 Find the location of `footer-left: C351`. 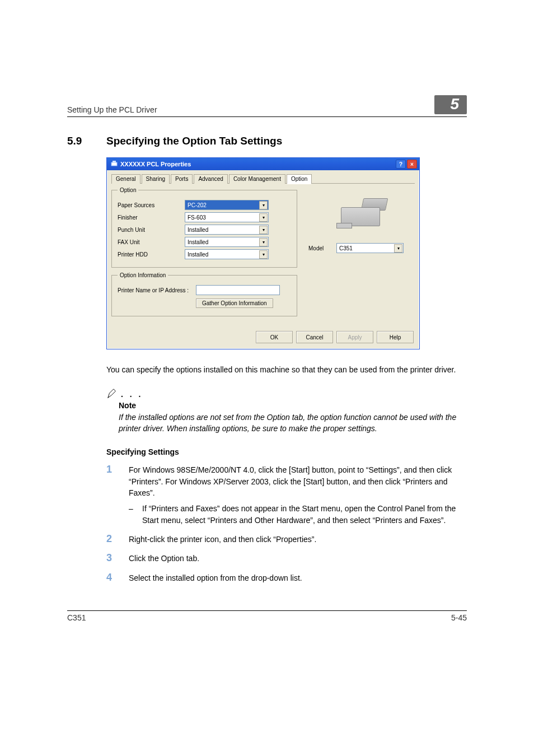

footer-left: C351 is located at coordinates (76, 618).